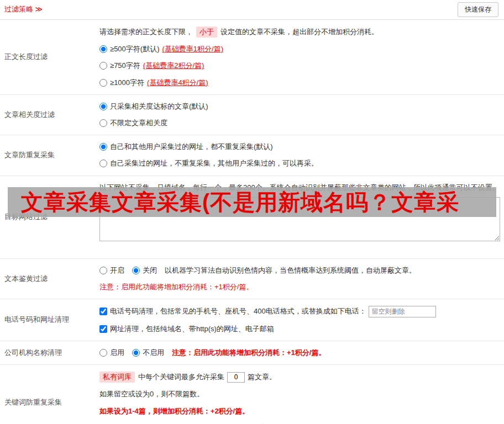 The width and height of the screenshot is (504, 424). Describe the element at coordinates (252, 115) in the screenshot. I see `row-relevance-filter: 文章相关度过滤 只采集相关度达标的文章(默认) 不限定文章相关度` at that location.